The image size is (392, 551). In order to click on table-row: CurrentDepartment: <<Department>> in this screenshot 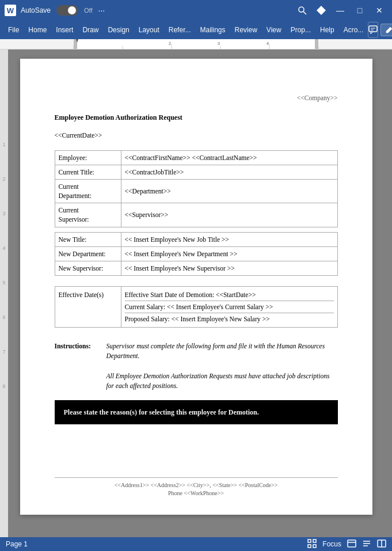, I will do `click(196, 191)`.